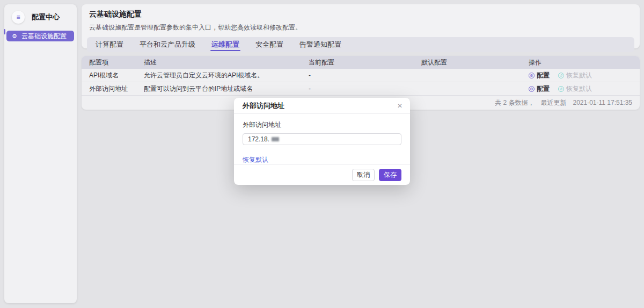 The height and width of the screenshot is (308, 644). Describe the element at coordinates (18, 17) in the screenshot. I see `menu-toggle-button: ≡` at that location.